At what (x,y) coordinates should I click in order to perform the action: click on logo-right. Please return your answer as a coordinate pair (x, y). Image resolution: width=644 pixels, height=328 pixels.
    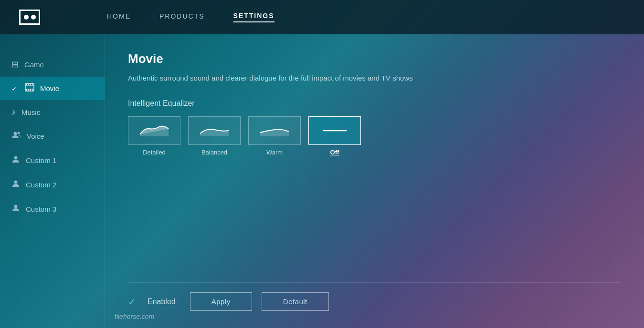
    Looking at the image, I should click on (33, 17).